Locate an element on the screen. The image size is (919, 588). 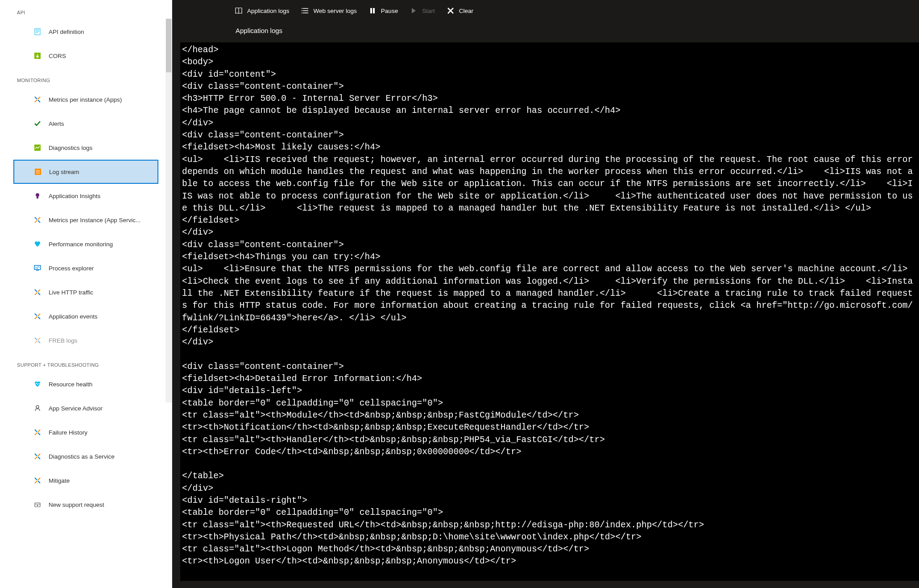
sidebar-item-freb-logs: FREB logs is located at coordinates (86, 340).